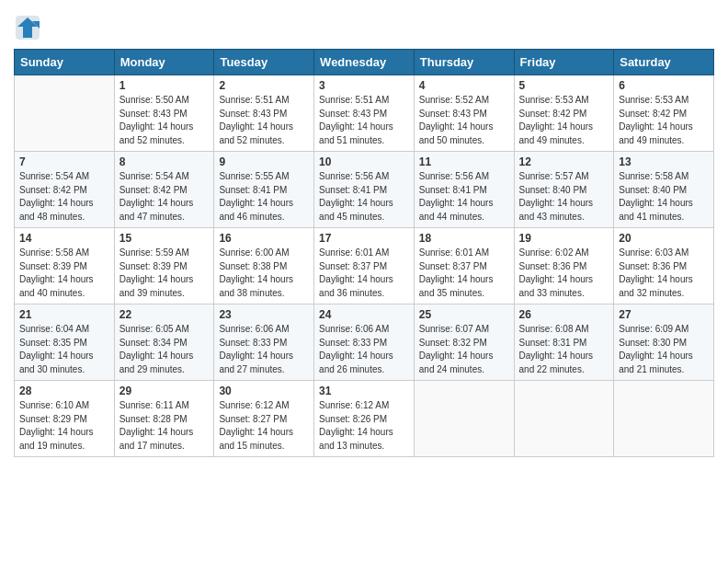 This screenshot has height=563, width=728. I want to click on day-info: Sunrise: 6:10 AM Sunset: 8:29 PM Dayligh…, so click(64, 426).